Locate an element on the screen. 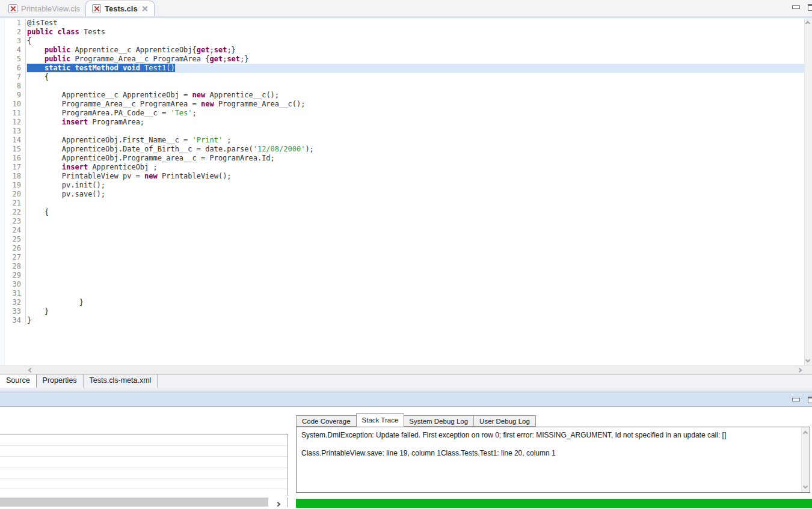 Image resolution: width=812 pixels, height=509 pixels. code-text: pv.init(); is located at coordinates (415, 185).